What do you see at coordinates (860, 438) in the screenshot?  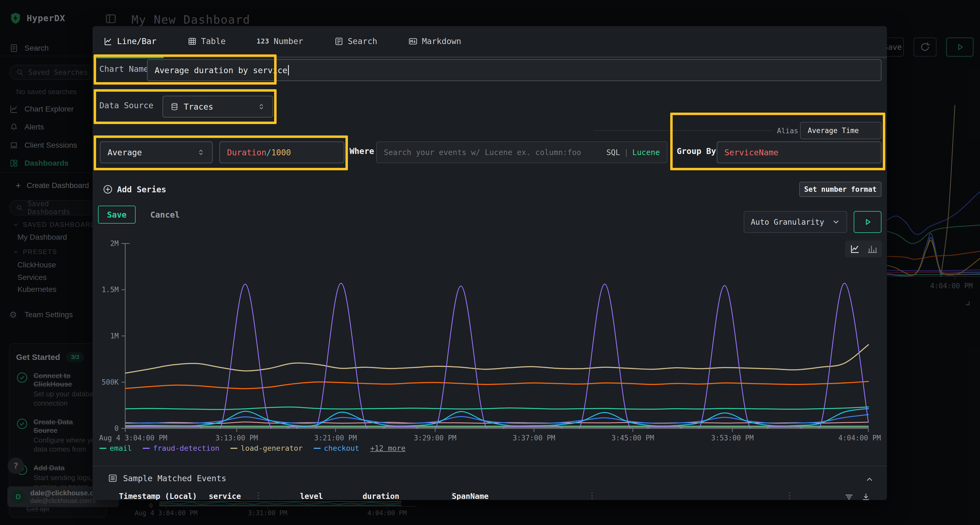 I see `svg-text: 4:04:00 PM` at bounding box center [860, 438].